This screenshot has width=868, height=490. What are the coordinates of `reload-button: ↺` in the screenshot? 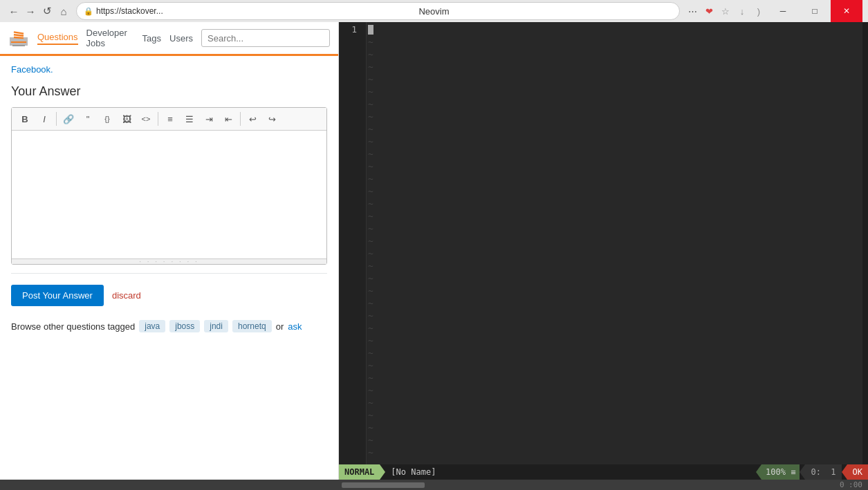 It's located at (47, 11).